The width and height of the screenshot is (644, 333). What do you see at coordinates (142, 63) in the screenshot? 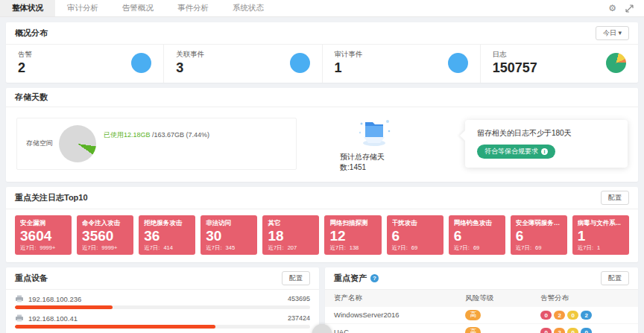
I see `alert-circle-icon` at bounding box center [142, 63].